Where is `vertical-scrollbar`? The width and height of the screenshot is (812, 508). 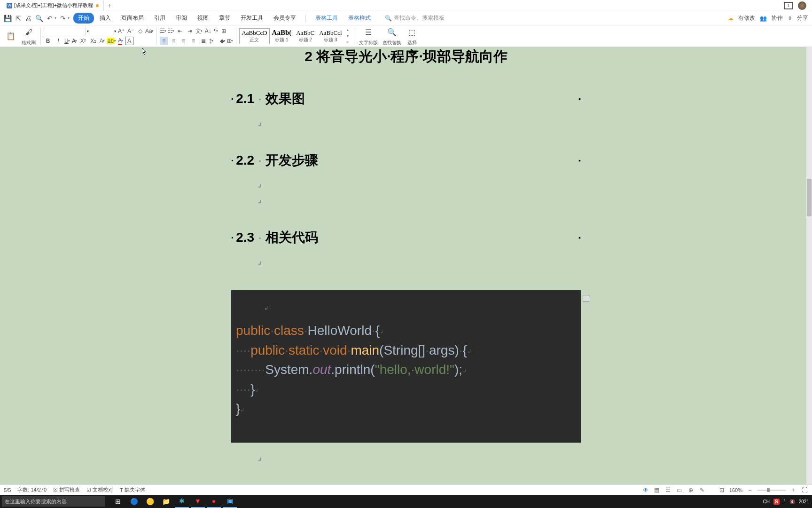 vertical-scrollbar is located at coordinates (809, 266).